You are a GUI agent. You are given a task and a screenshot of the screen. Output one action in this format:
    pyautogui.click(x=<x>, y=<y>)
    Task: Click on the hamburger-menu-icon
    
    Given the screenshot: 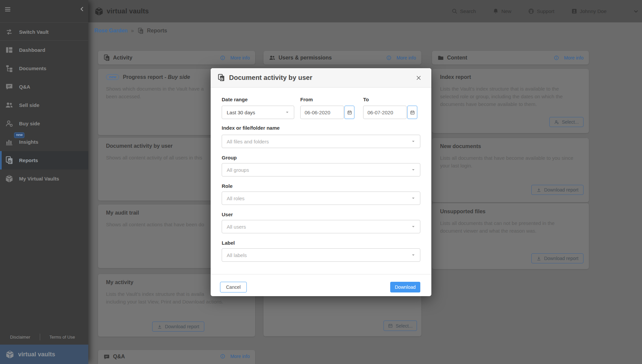 What is the action you would take?
    pyautogui.click(x=8, y=9)
    